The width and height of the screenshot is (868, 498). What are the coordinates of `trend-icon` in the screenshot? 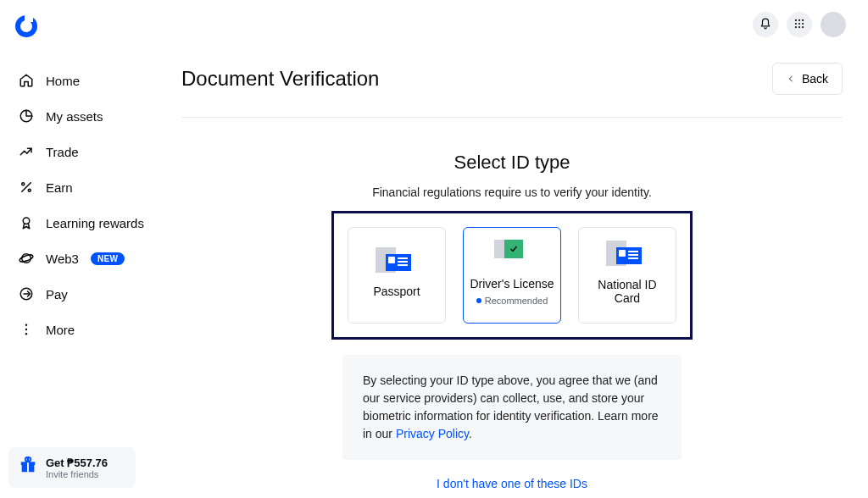 It's located at (26, 152).